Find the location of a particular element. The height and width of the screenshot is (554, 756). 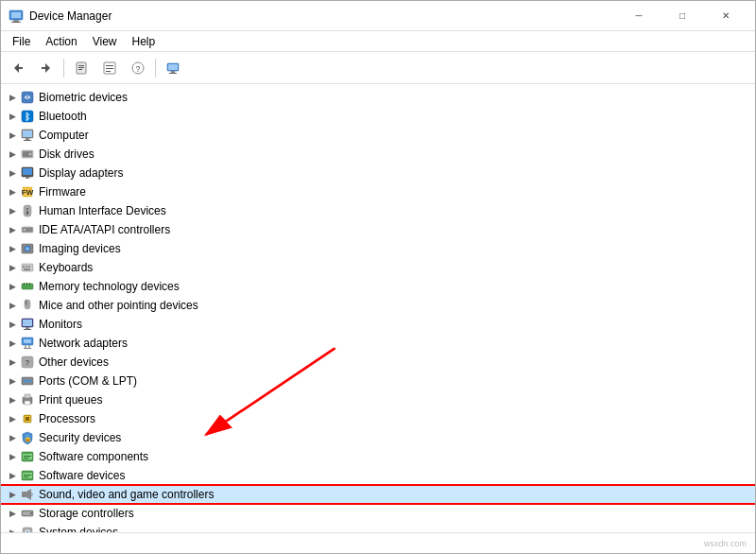

menu-action: Action is located at coordinates (60, 42).